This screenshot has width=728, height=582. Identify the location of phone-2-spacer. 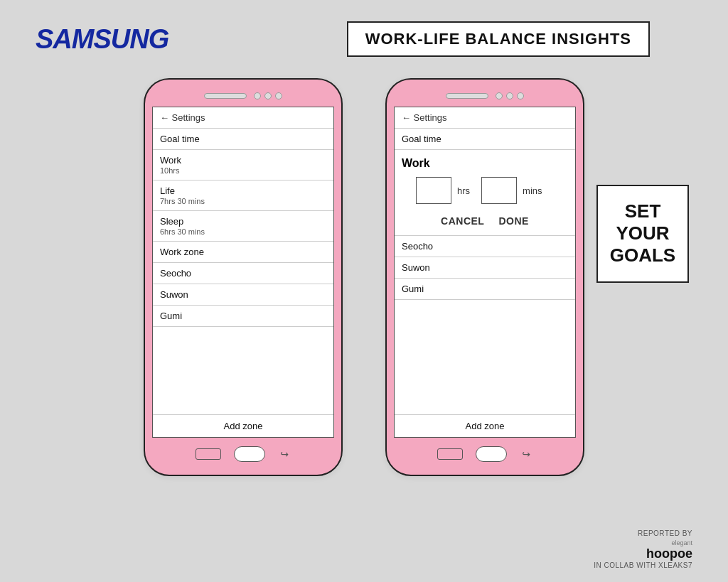
(485, 357).